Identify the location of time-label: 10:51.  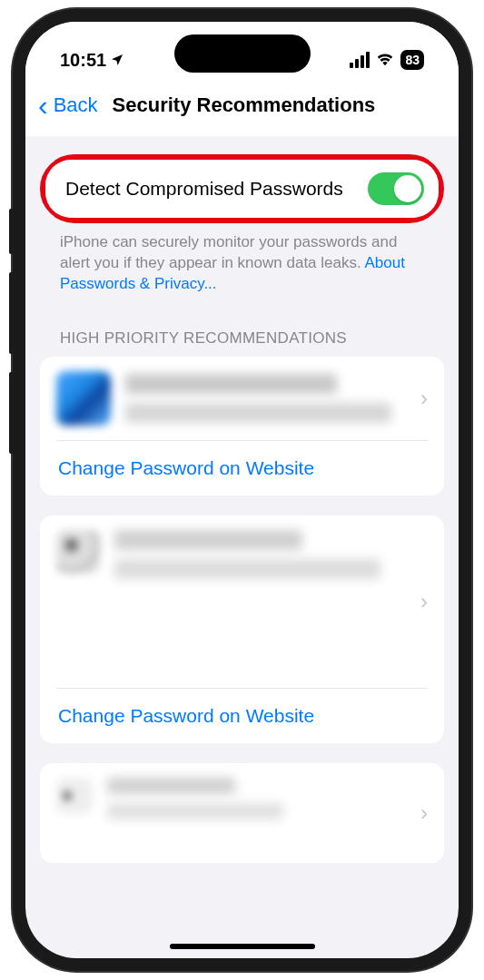
(84, 60).